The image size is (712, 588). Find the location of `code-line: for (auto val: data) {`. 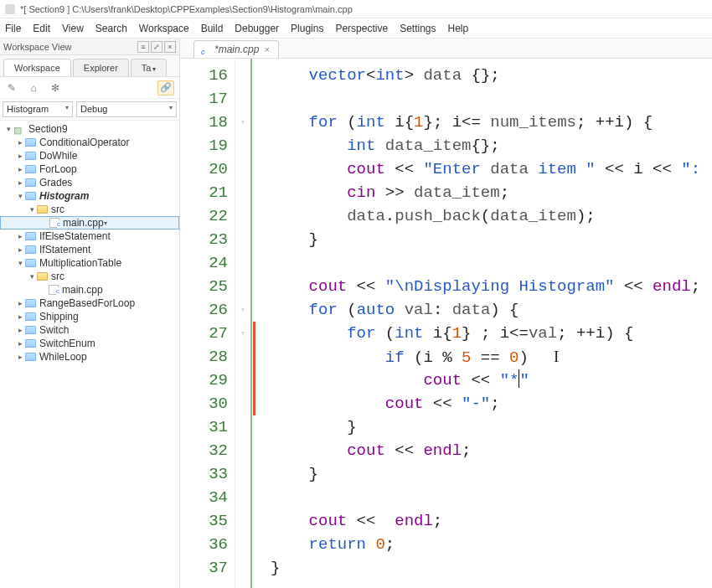

code-line: for (auto val: data) { is located at coordinates (491, 310).